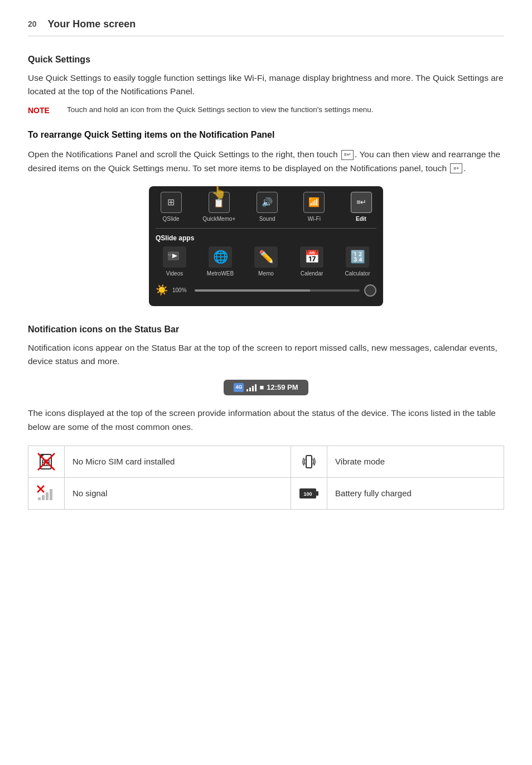 Image resolution: width=532 pixels, height=765 pixels. What do you see at coordinates (357, 262) in the screenshot?
I see `qs-app-calculator: 🔢 Calculator` at bounding box center [357, 262].